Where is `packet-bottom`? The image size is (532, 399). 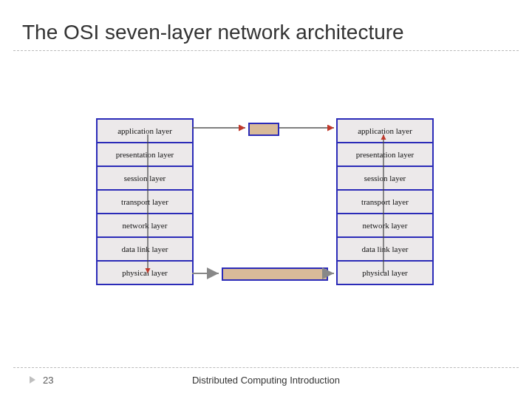 packet-bottom is located at coordinates (275, 274).